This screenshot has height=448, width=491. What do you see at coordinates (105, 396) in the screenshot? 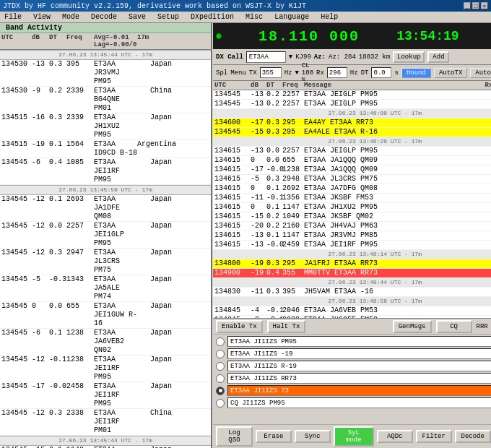
I see `log-row: 134545-17-0.02458ET3AA JEI1RF PM95Japan` at bounding box center [105, 396].